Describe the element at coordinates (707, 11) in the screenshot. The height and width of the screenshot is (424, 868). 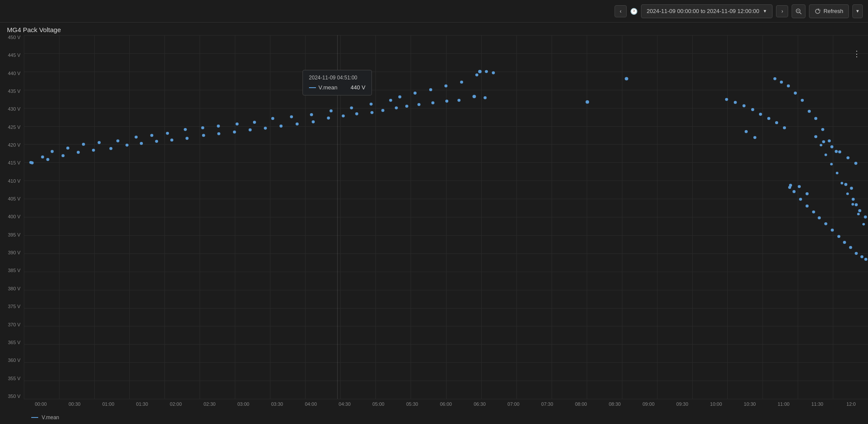
I see `time-range-button: 2024-11-09 00:00:00 to 2024-11-09 12:00:…` at that location.